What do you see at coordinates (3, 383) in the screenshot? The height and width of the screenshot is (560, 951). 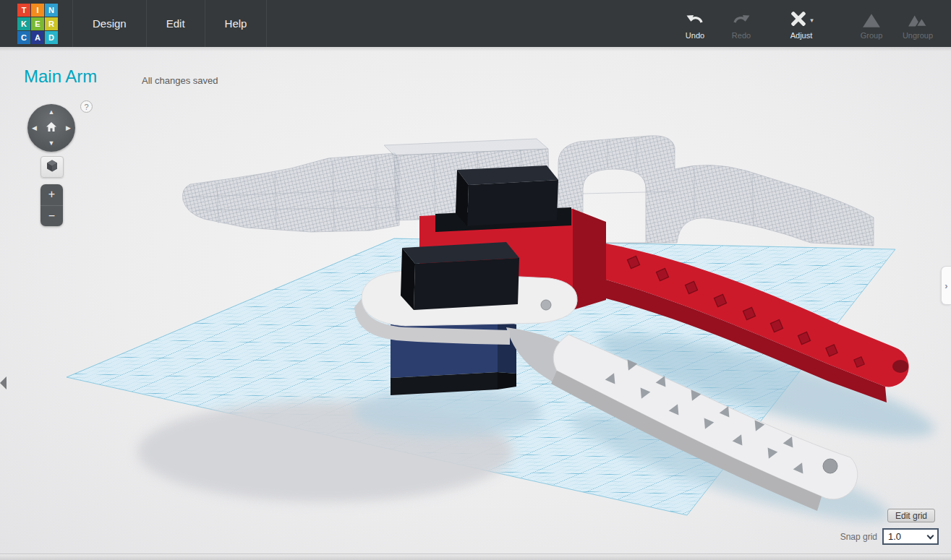 I see `left-collapse-arrow-icon` at bounding box center [3, 383].